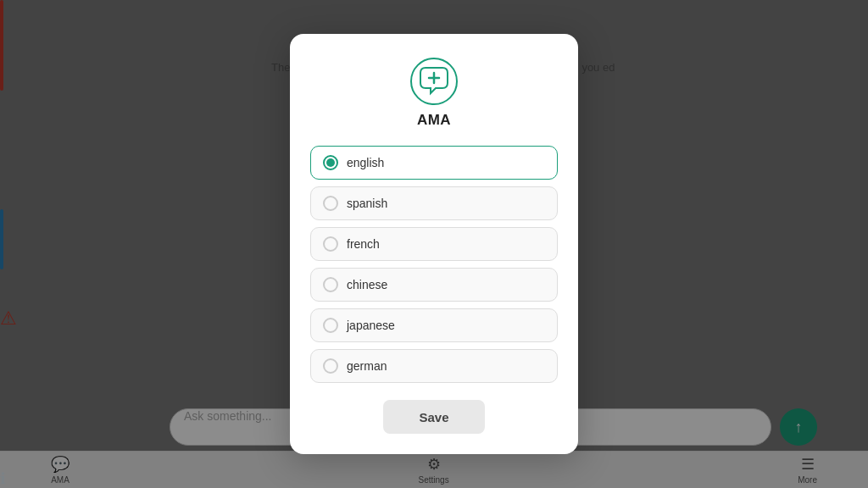 The height and width of the screenshot is (488, 868). Describe the element at coordinates (434, 285) in the screenshot. I see `language-item-chinese: chinese` at that location.